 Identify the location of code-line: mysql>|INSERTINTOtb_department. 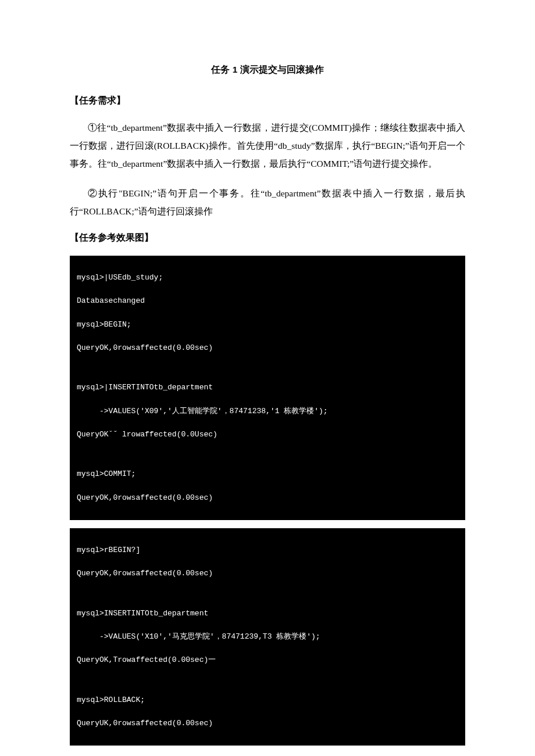
(268, 388).